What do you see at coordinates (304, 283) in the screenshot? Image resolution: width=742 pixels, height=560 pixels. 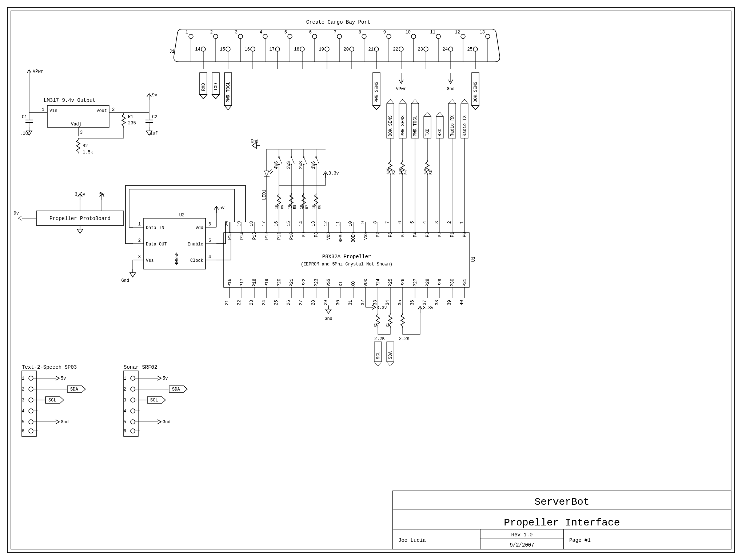 I see `svg-text: P22` at bounding box center [304, 283].